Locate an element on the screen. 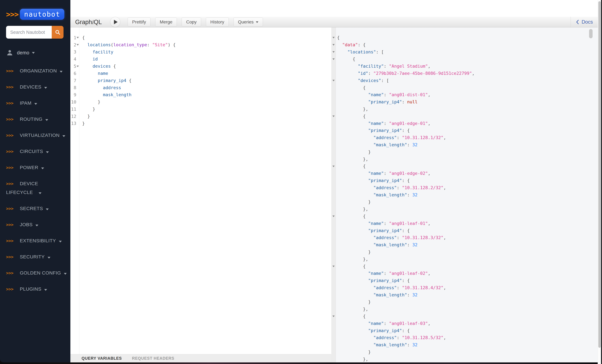  docs-toggle: Docs is located at coordinates (584, 22).